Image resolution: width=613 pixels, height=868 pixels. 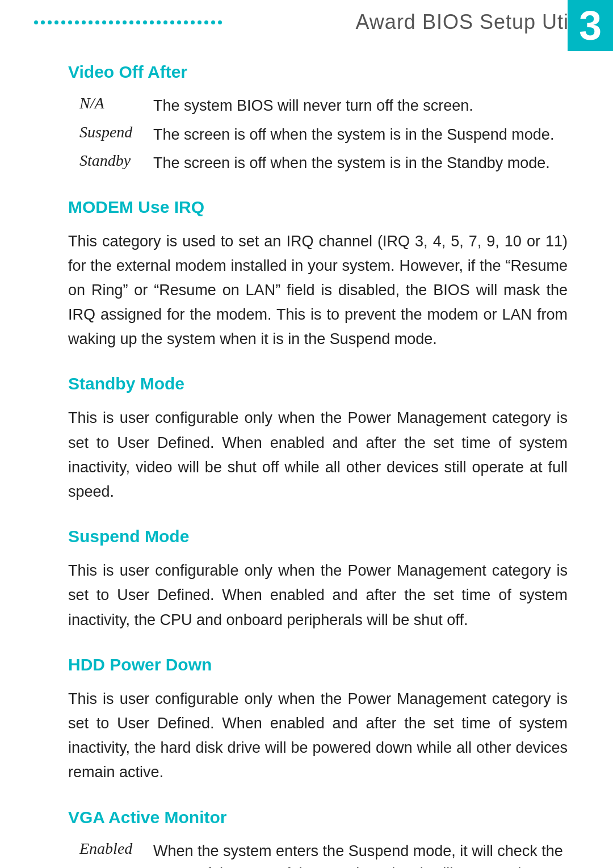 What do you see at coordinates (306, 20) in the screenshot?
I see `page-header: Award BIOS Setup Utility 3` at bounding box center [306, 20].